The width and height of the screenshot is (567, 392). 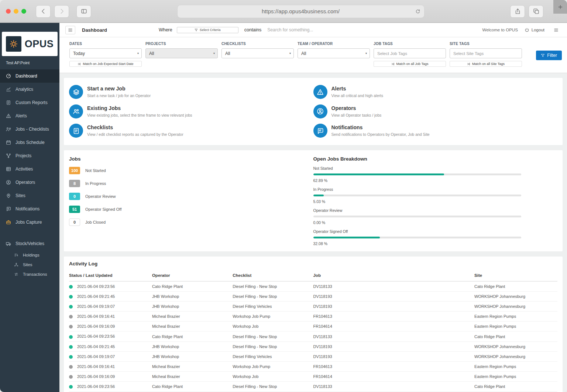 I want to click on match-all-site-tags-button: Match on all Site Tags, so click(x=486, y=64).